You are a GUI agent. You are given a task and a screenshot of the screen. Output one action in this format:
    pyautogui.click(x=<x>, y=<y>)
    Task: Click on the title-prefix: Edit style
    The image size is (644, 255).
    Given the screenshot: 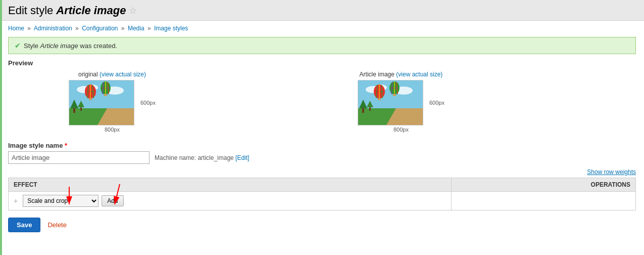 What is the action you would take?
    pyautogui.click(x=30, y=11)
    